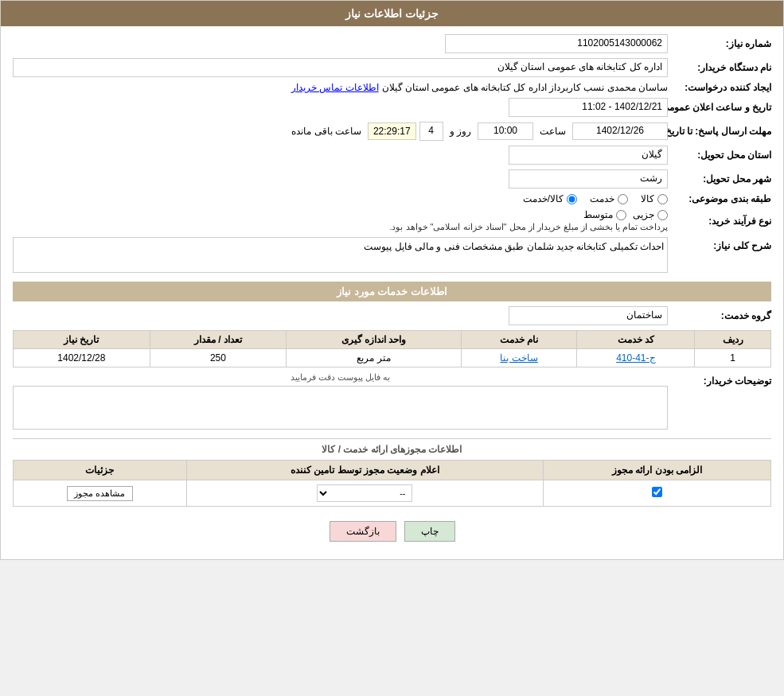 The image size is (784, 696). Describe the element at coordinates (392, 256) in the screenshot. I see `description-row: شرح کلی نیاز:` at that location.